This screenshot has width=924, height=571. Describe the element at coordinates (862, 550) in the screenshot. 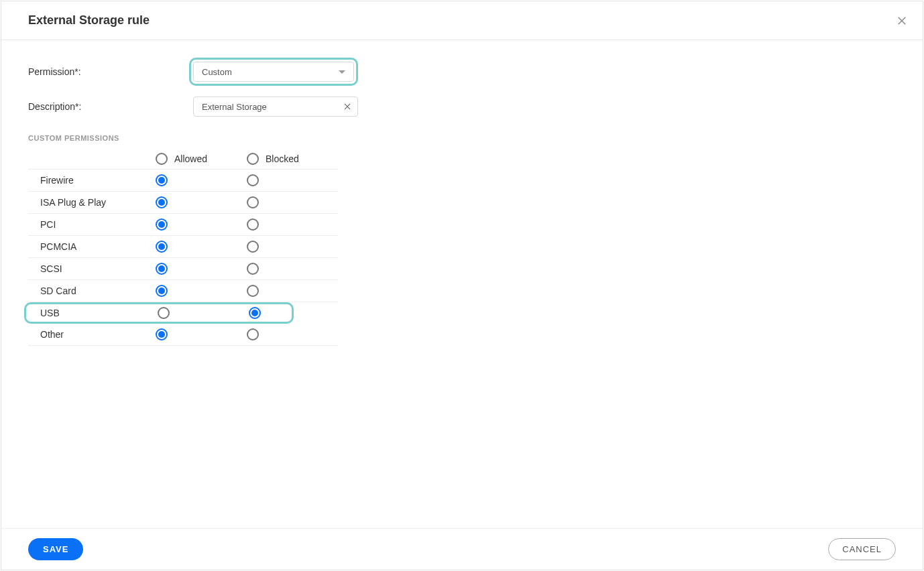

I see `cancel-button: CANCEL` at that location.